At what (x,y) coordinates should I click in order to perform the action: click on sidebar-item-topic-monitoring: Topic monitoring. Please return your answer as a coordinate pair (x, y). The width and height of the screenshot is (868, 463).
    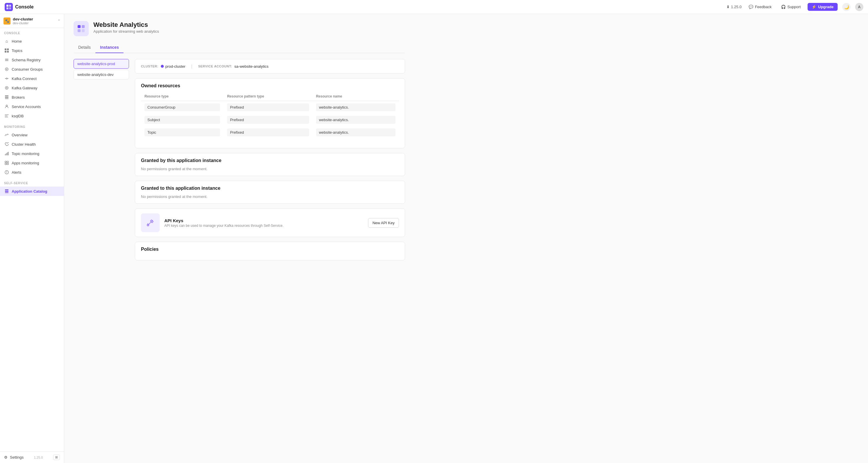
    Looking at the image, I should click on (32, 154).